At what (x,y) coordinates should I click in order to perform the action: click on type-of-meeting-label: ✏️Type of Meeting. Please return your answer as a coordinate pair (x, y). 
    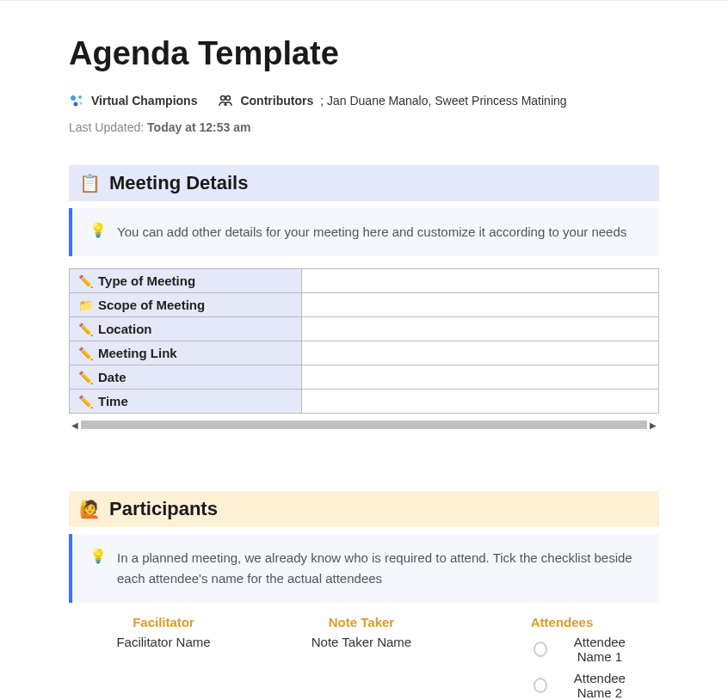
    Looking at the image, I should click on (186, 281).